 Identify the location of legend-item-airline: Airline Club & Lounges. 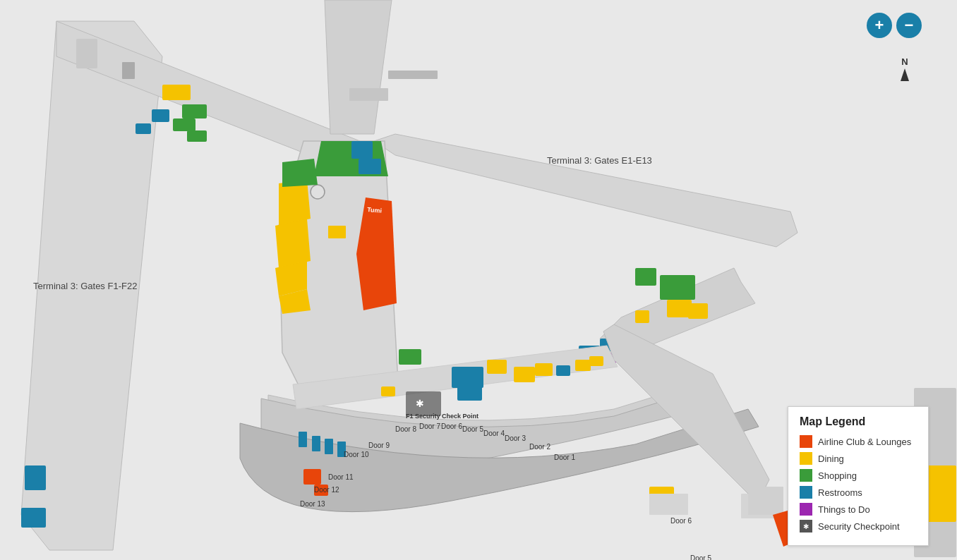
(858, 442).